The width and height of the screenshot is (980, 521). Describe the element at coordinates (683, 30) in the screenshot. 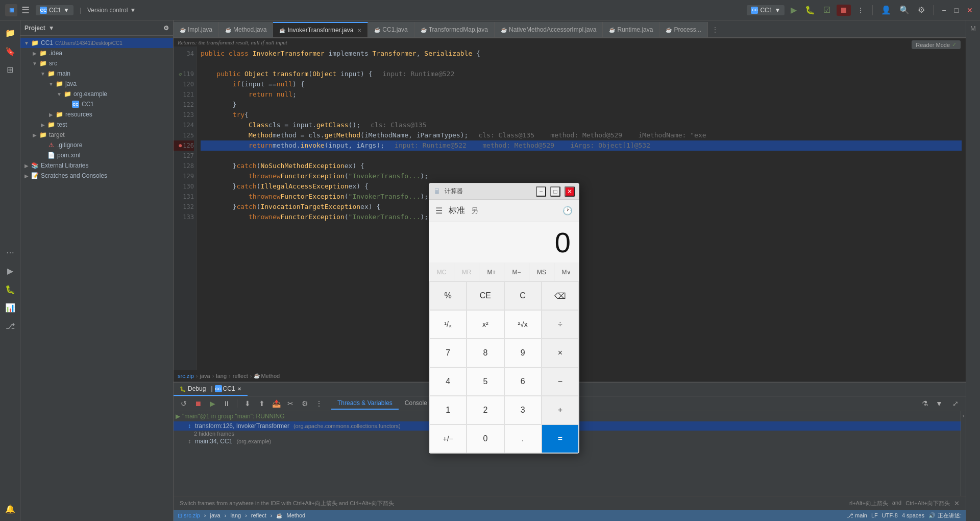

I see `tab-process: ☕ Process...` at that location.